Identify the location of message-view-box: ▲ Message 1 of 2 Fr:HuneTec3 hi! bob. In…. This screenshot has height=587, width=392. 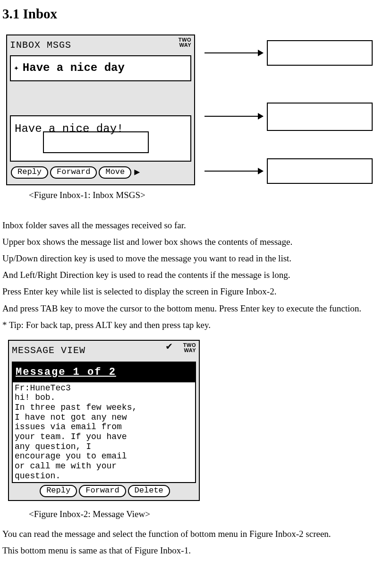
(104, 423).